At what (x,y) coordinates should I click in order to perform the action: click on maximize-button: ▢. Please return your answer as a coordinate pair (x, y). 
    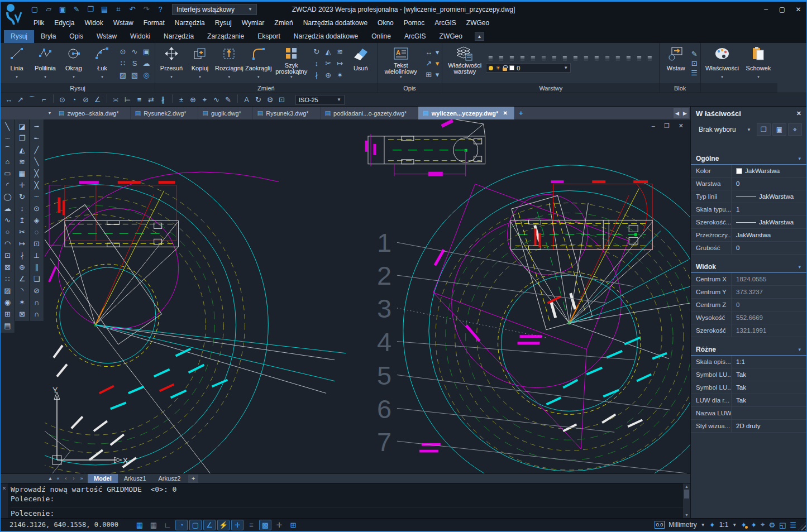
    Looking at the image, I should click on (782, 9).